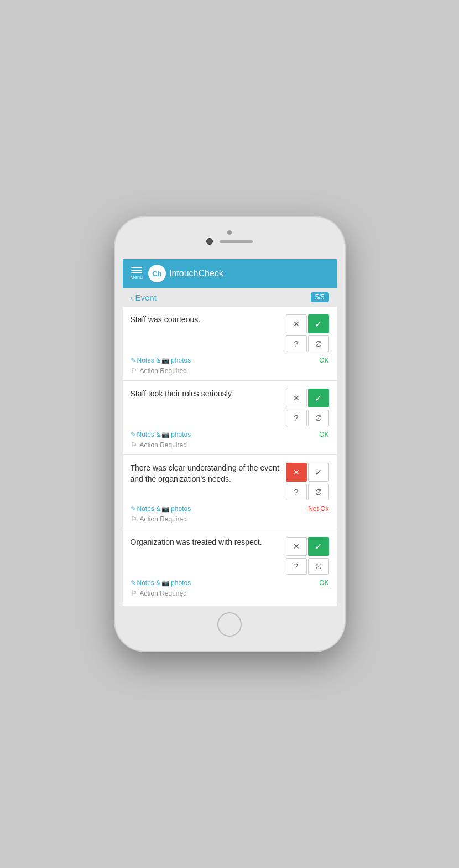 The height and width of the screenshot is (868, 459). I want to click on speaker-row, so click(230, 241).